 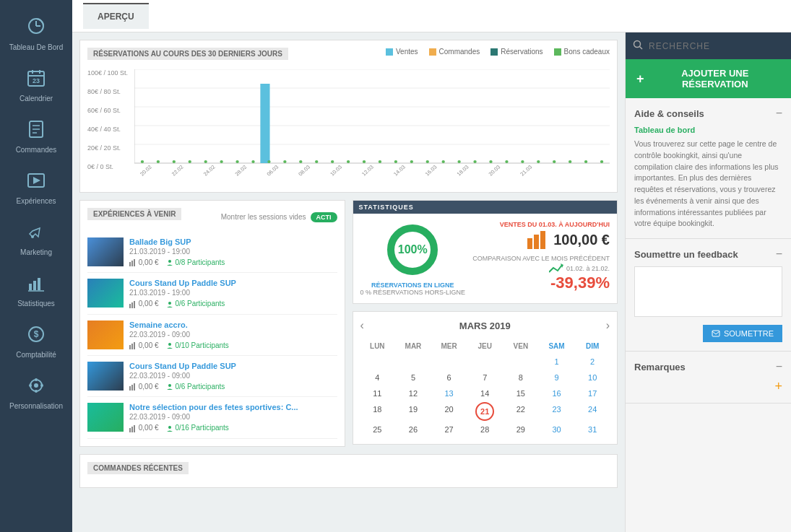 I want to click on exp-participants-3: 0/6 Participants, so click(x=196, y=387).